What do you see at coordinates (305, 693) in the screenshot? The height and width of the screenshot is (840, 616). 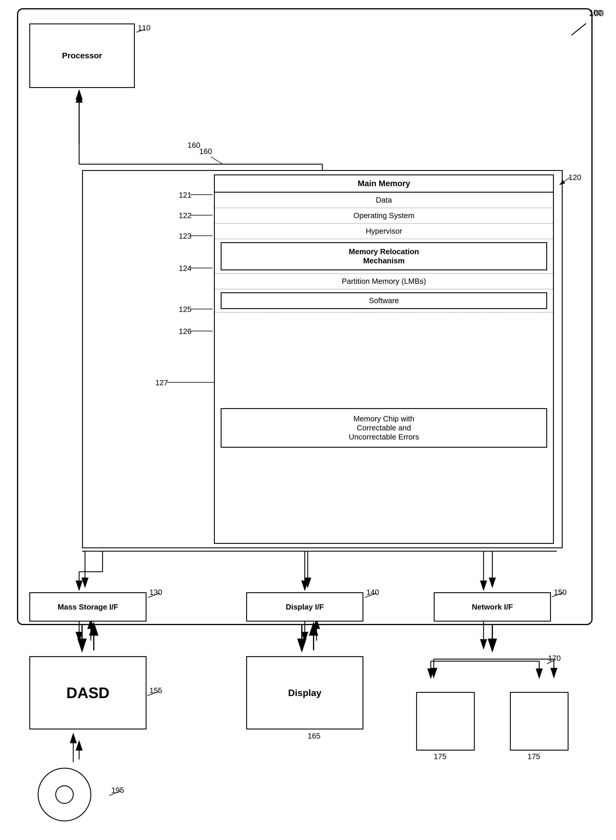 I see `display-label: Display` at bounding box center [305, 693].